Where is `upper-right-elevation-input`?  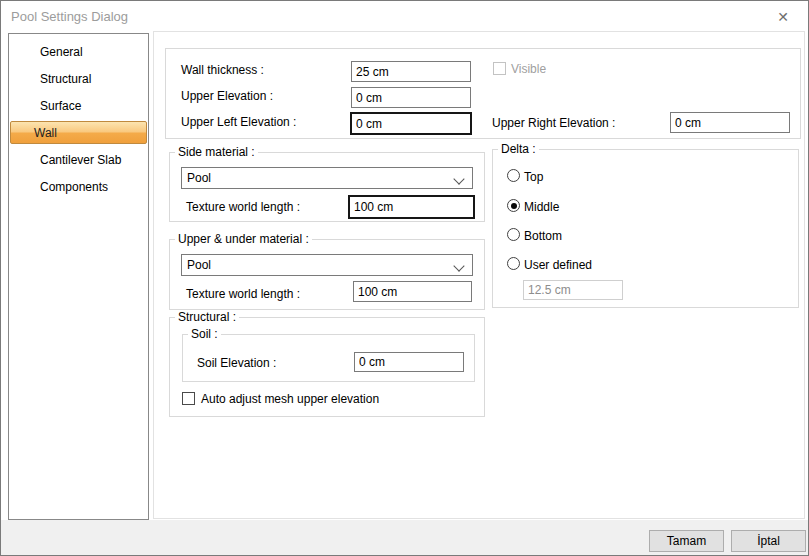 upper-right-elevation-input is located at coordinates (730, 122).